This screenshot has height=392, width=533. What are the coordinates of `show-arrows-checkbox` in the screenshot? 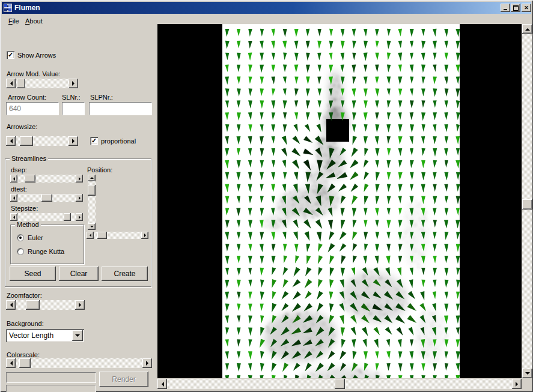 It's located at (11, 55).